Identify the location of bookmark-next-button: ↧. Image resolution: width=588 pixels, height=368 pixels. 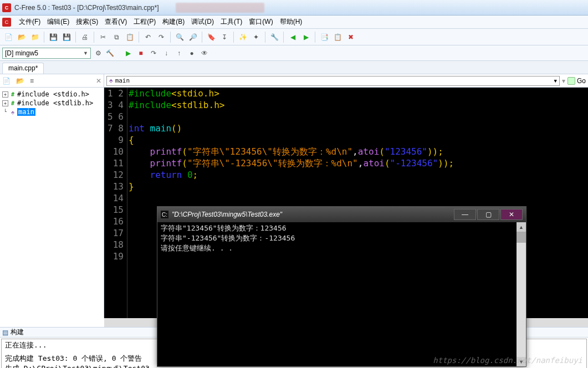
(224, 37).